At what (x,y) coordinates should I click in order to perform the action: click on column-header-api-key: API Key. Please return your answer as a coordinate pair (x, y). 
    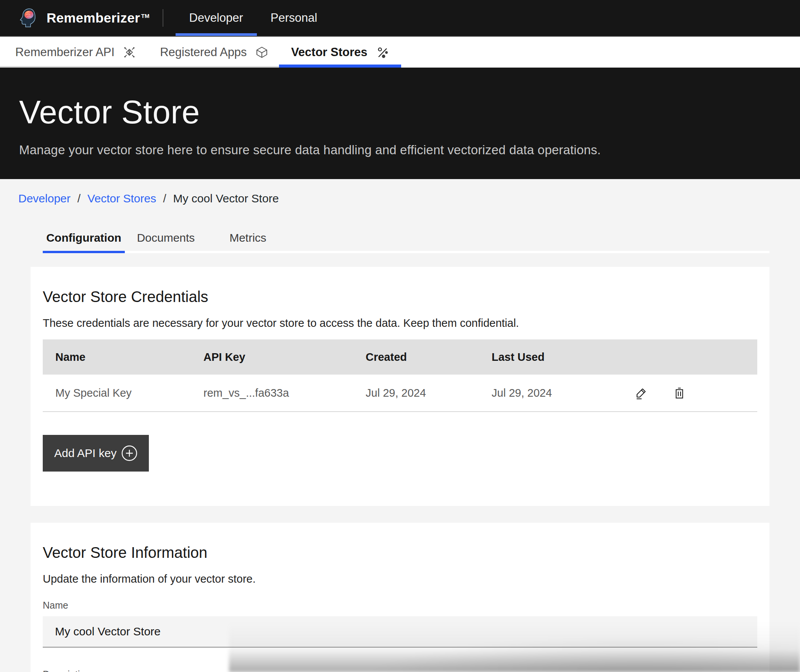
    Looking at the image, I should click on (272, 357).